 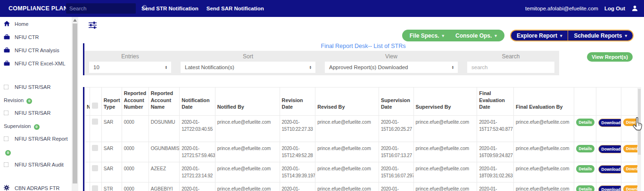 I want to click on final-evaluation-by-cell: prince.efue@efuelite.com, so click(x=544, y=186).